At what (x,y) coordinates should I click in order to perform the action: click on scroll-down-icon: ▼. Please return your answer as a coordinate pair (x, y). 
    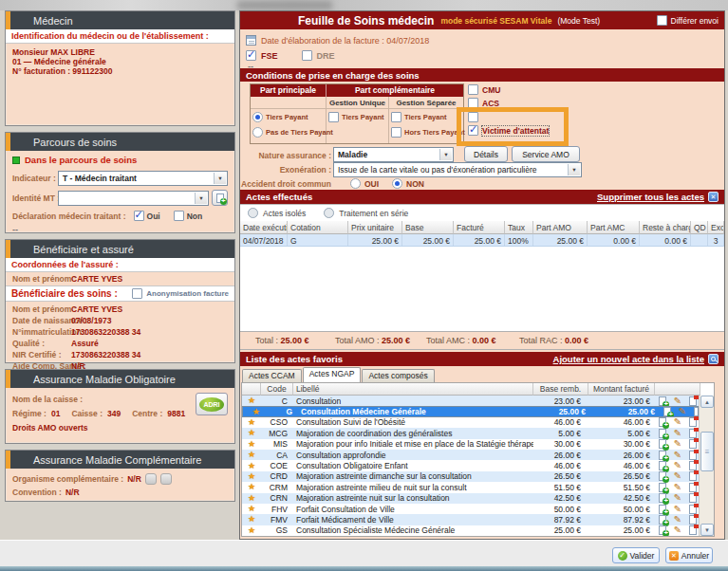
    Looking at the image, I should click on (707, 529).